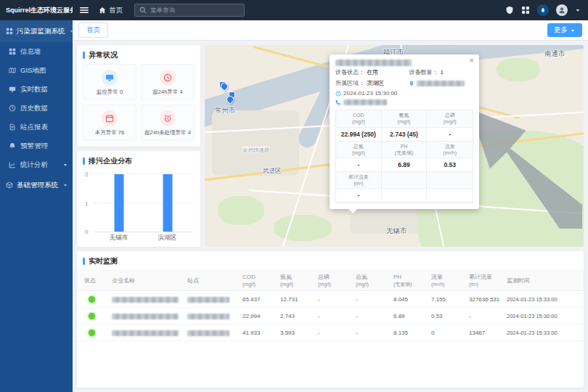  Describe the element at coordinates (148, 317) in the screenshot. I see `company-cell` at that location.